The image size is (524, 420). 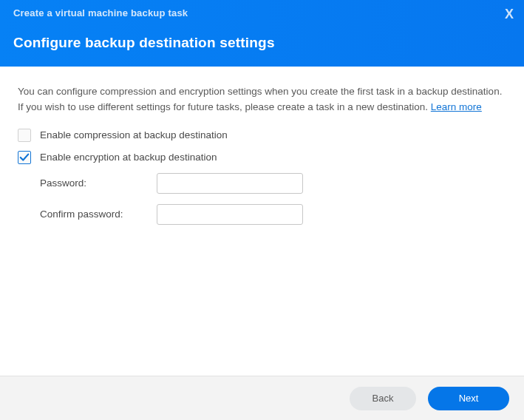 What do you see at coordinates (262, 135) in the screenshot?
I see `compression-option-row: Enable compression at backup destination` at bounding box center [262, 135].